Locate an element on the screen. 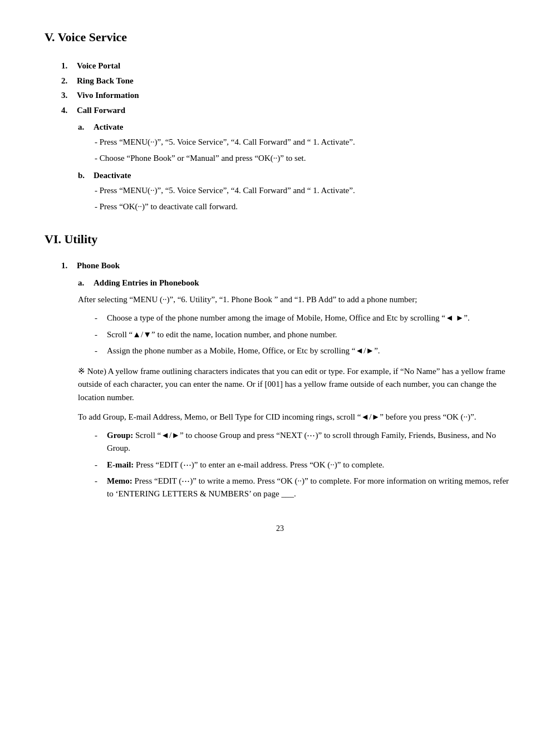 Image resolution: width=560 pixels, height=753 pixels. phonebook-bullets: - Choose a type of the phone number amon… is located at coordinates (305, 334).